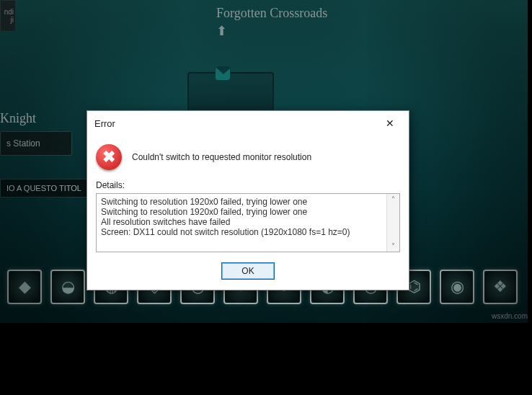 This screenshot has height=395, width=532. What do you see at coordinates (44, 188) in the screenshot?
I see `lower-label: IO A QUESTO TITOL` at bounding box center [44, 188].